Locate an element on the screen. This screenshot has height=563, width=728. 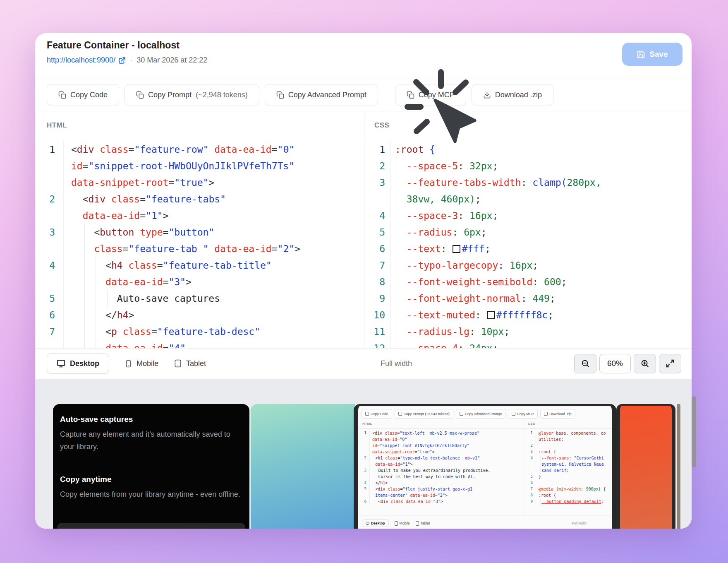
mini-divider is located at coordinates (485, 429).